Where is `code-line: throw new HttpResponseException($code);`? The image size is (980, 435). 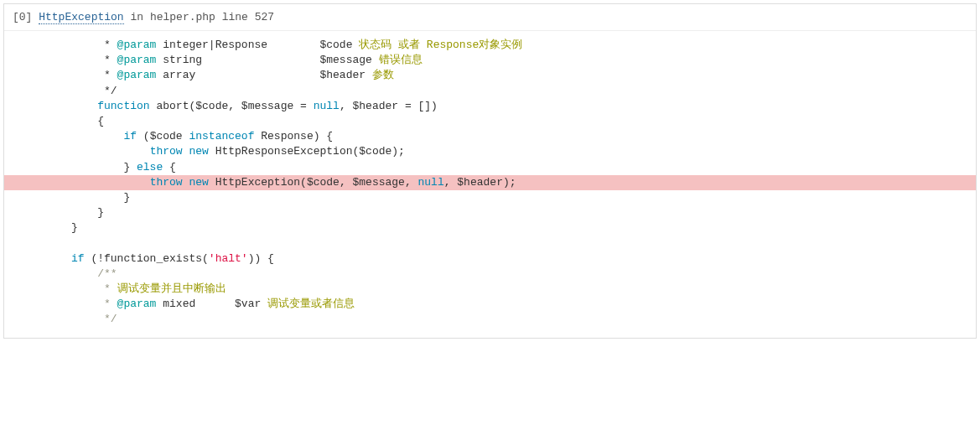 code-line: throw new HttpResponseException($code); is located at coordinates (490, 152).